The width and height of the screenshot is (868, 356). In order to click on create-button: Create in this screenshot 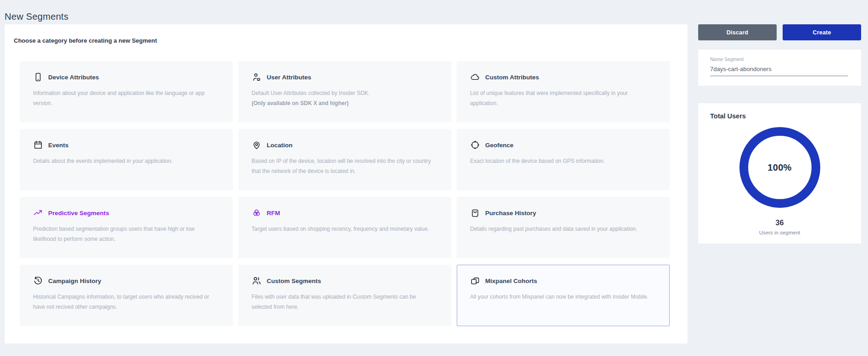, I will do `click(822, 32)`.